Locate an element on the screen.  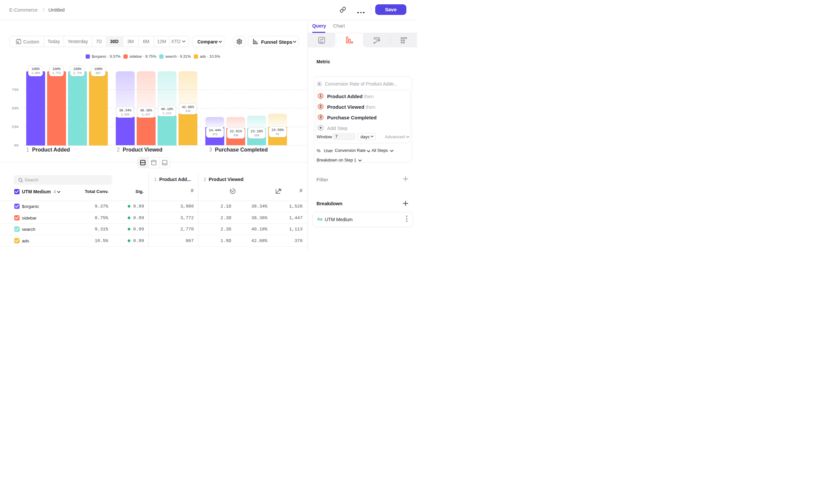
svg-text: 3 is located at coordinates (321, 117).